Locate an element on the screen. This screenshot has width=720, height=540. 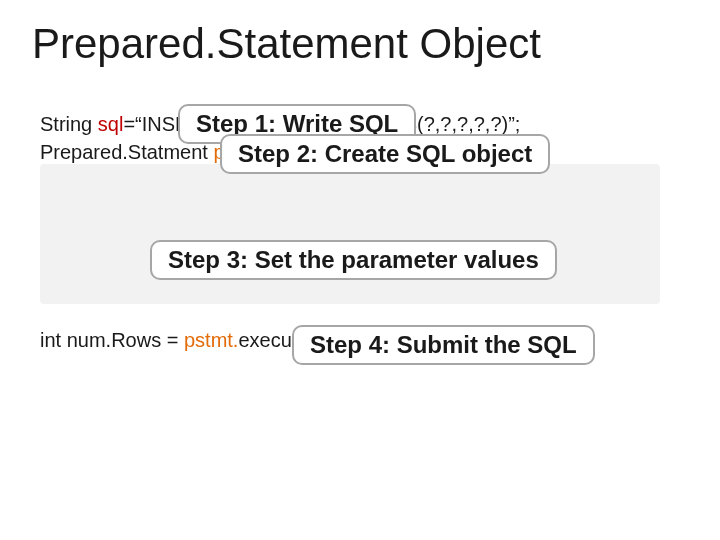
sql-var: sql is located at coordinates (111, 124).